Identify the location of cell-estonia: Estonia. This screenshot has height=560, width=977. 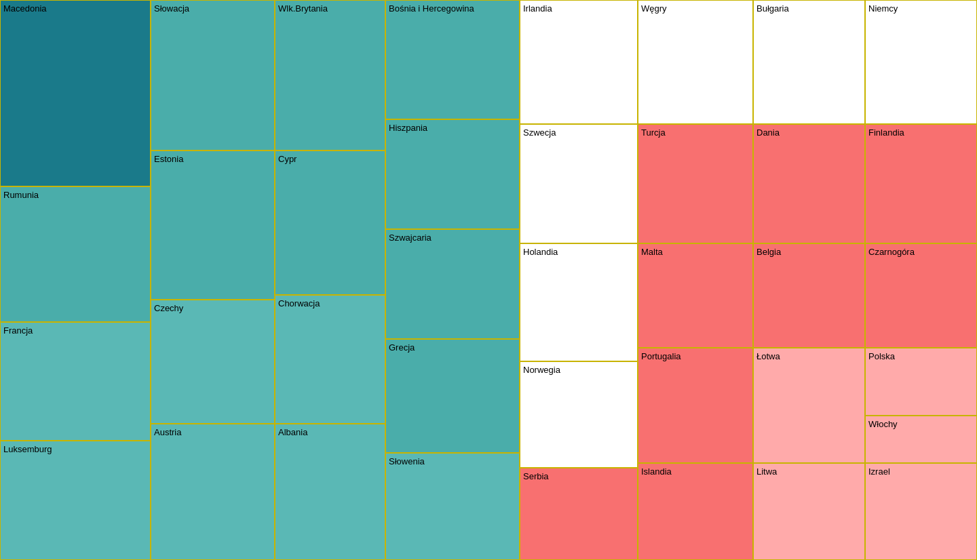
(213, 225).